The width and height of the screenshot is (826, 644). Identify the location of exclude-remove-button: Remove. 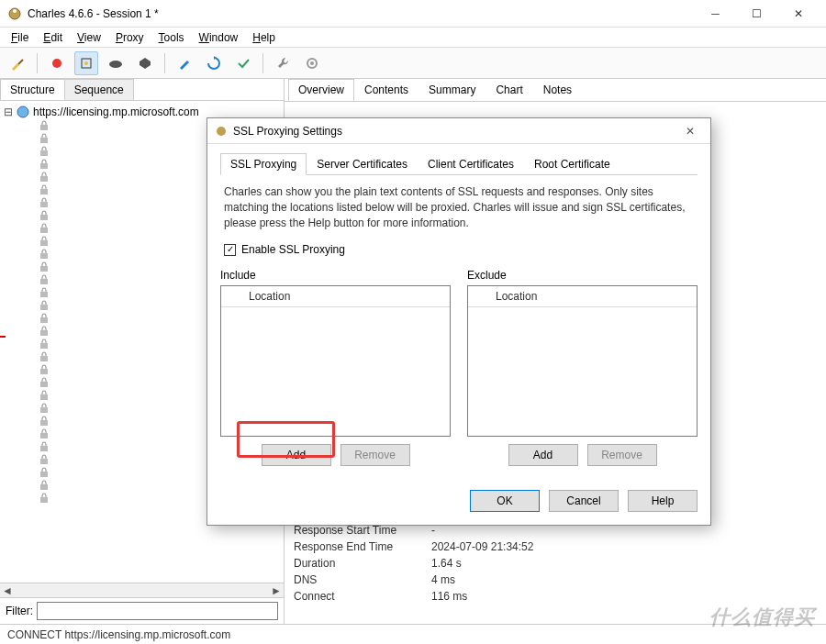
(622, 455).